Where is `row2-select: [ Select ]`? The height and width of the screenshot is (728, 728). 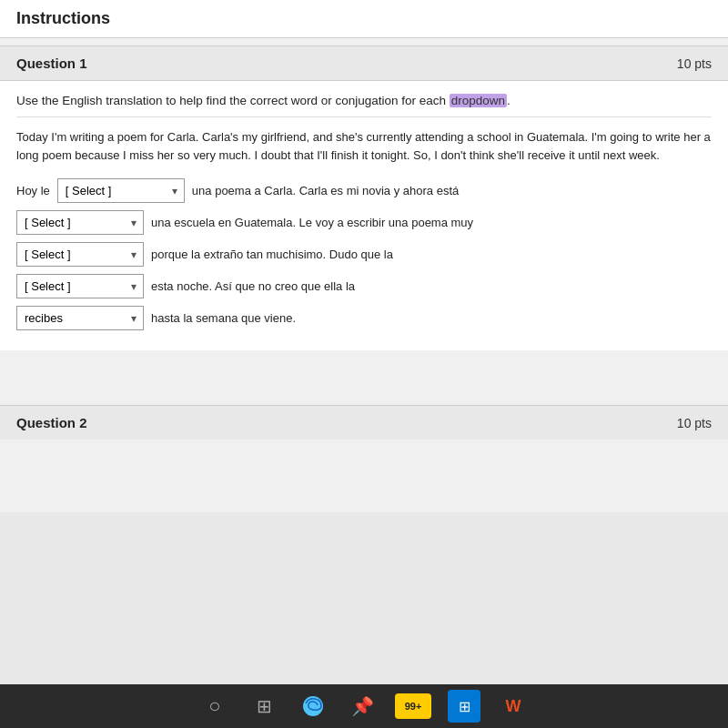 row2-select: [ Select ] is located at coordinates (80, 222).